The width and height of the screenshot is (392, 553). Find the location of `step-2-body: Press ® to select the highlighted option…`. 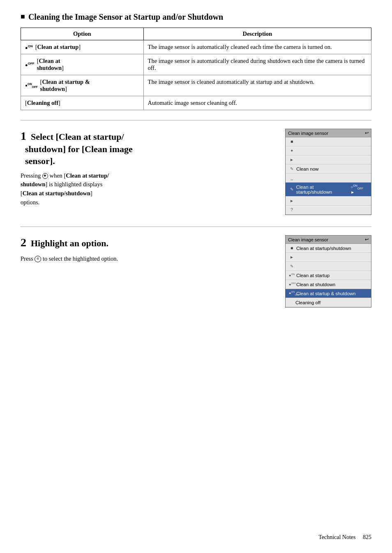

step-2-body: Press ® to select the highlighted option… is located at coordinates (149, 259).